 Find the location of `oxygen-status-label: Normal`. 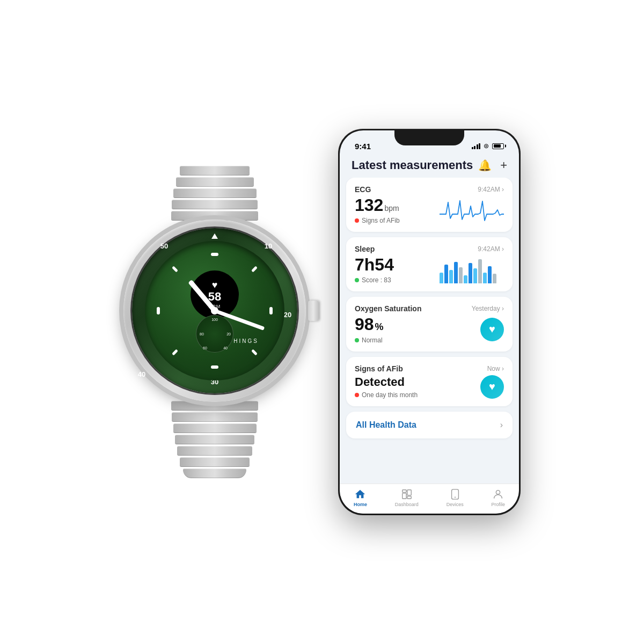

oxygen-status-label: Normal is located at coordinates (372, 340).